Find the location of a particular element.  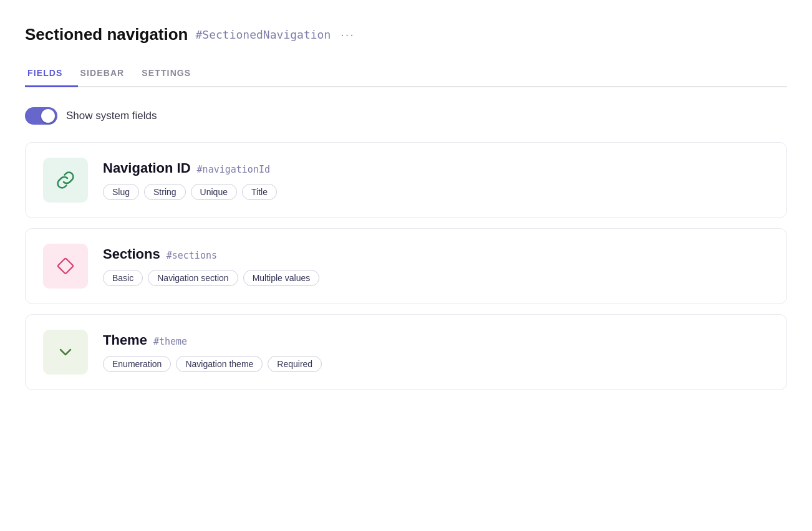

field-card-sections: Sections #sections Basic Navigation sect… is located at coordinates (406, 266).